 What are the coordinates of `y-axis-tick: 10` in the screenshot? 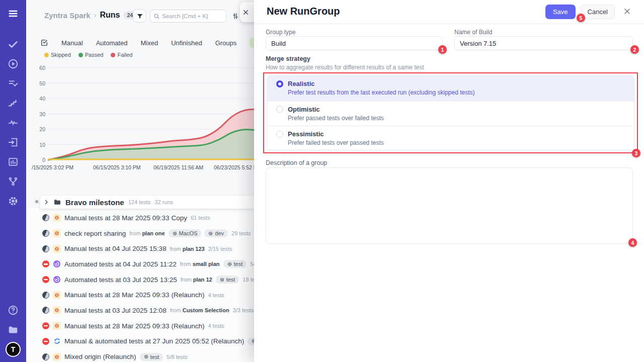 It's located at (39, 145).